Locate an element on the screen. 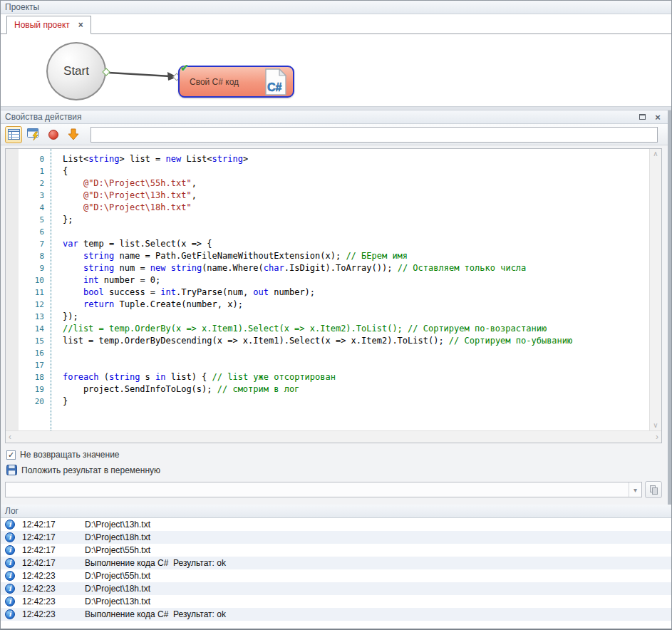 This screenshot has width=672, height=630. code-editor-button is located at coordinates (33, 135).